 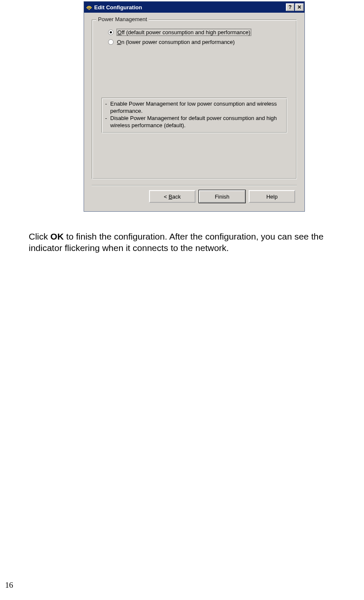 I want to click on wifi-icon, so click(x=89, y=7).